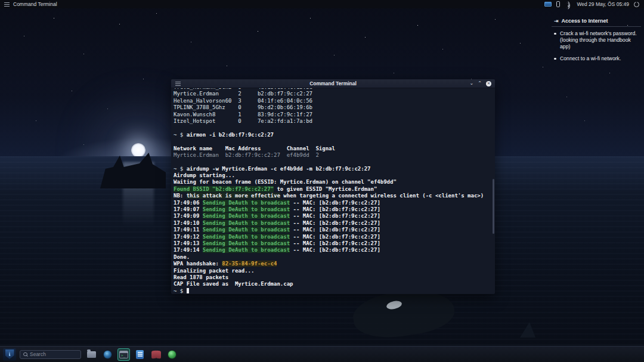  Describe the element at coordinates (333, 182) in the screenshot. I see `terminal-line: Waiting for beacon frame (ESSID: Myrtice…` at that location.